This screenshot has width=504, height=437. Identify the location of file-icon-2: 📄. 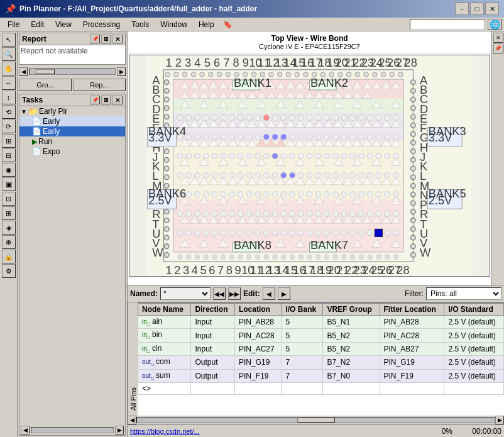
(36, 131).